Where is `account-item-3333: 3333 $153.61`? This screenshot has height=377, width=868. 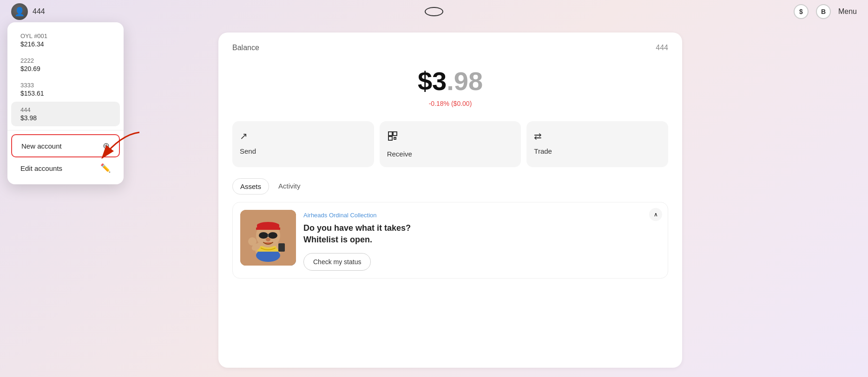
account-item-3333: 3333 $153.61 is located at coordinates (66, 89).